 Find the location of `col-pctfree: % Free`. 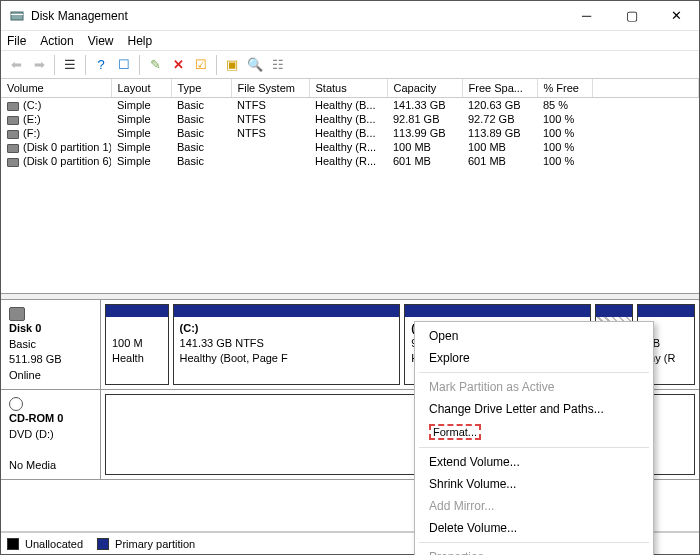

col-pctfree: % Free is located at coordinates (564, 88).